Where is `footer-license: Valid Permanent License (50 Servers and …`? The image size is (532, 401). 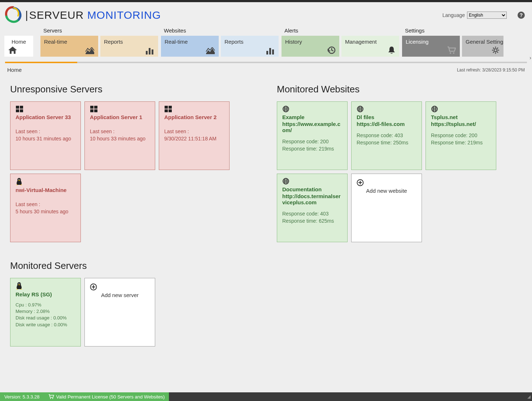 footer-license: Valid Permanent License (50 Servers and … is located at coordinates (107, 397).